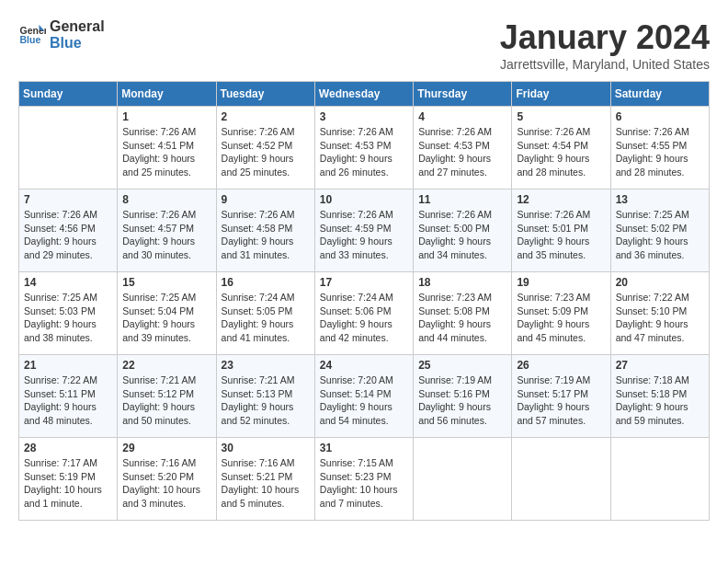  What do you see at coordinates (660, 153) in the screenshot?
I see `day-info: Sunrise: 7:26 AM Sunset: 4:55 PM Dayligh…` at bounding box center [660, 153].